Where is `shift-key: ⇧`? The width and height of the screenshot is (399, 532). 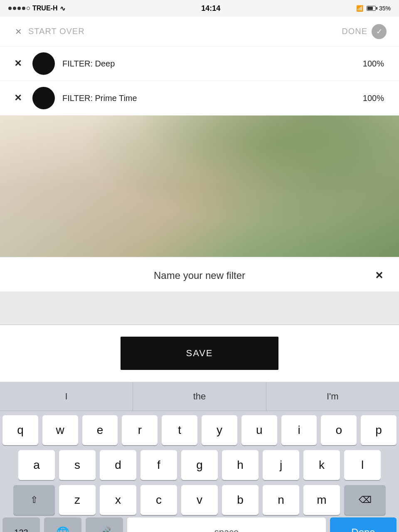
shift-key: ⇧ is located at coordinates (34, 500).